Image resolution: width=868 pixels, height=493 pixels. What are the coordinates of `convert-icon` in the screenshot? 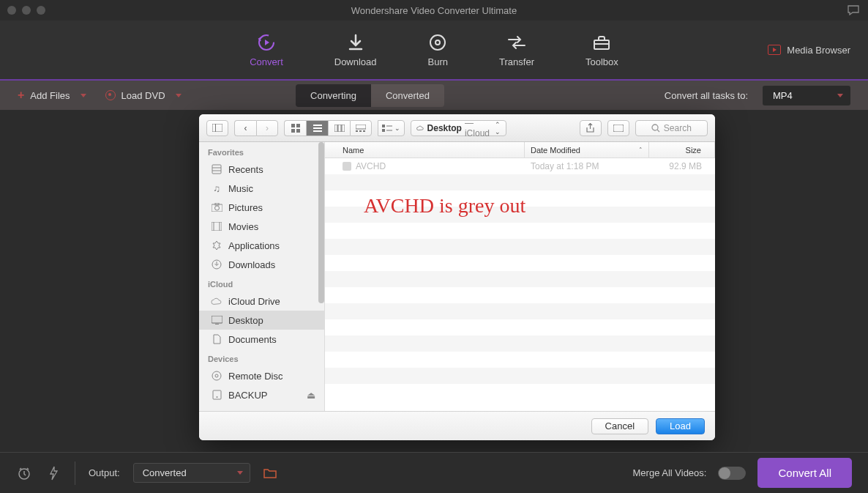 It's located at (266, 42).